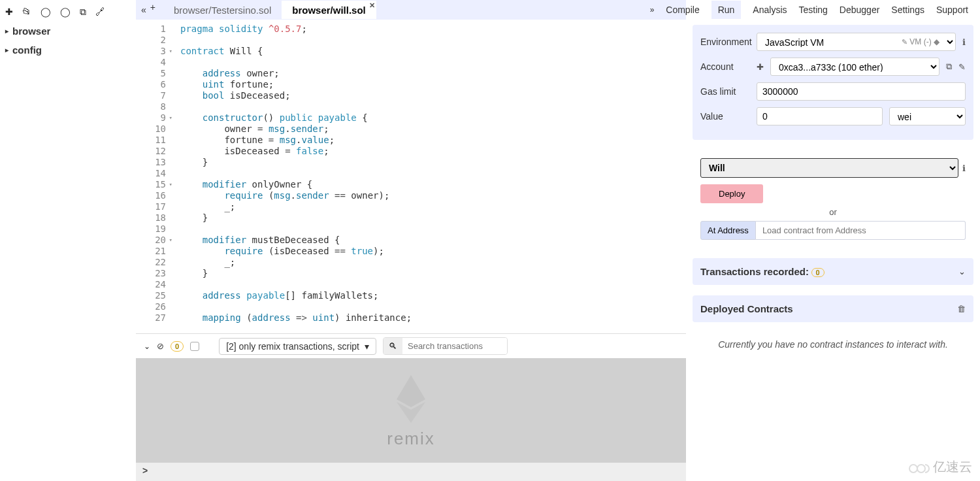 This screenshot has height=481, width=980. I want to click on deploy-button: Deploy, so click(732, 193).